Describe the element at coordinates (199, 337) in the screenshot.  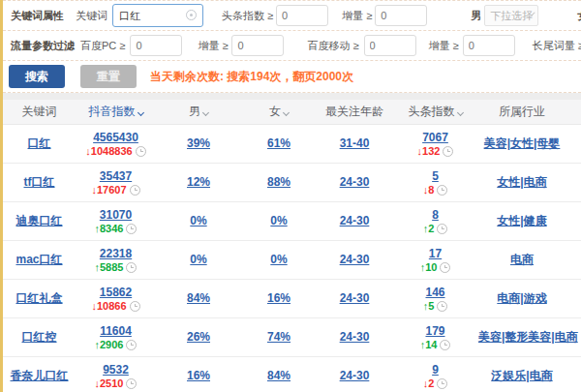
I see `male-percent-link: 26%` at that location.